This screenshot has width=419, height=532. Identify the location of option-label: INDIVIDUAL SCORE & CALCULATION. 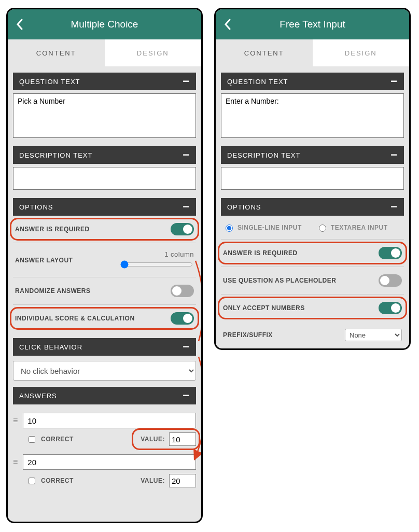
(75, 318).